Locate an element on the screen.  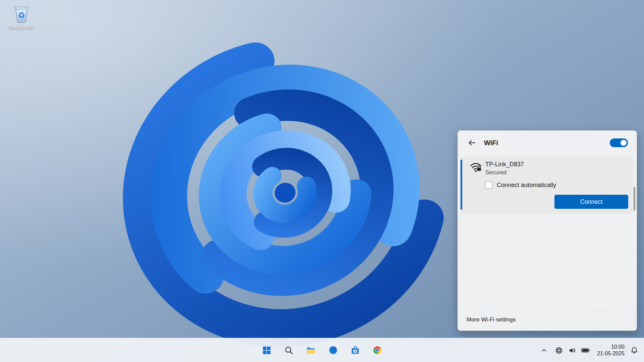
recycle-bin-label: Recycle Bin is located at coordinates (21, 27).